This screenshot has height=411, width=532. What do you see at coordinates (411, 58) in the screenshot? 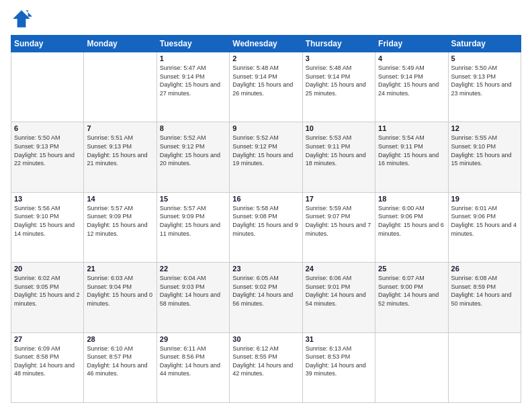
I see `day-number: 4` at bounding box center [411, 58].